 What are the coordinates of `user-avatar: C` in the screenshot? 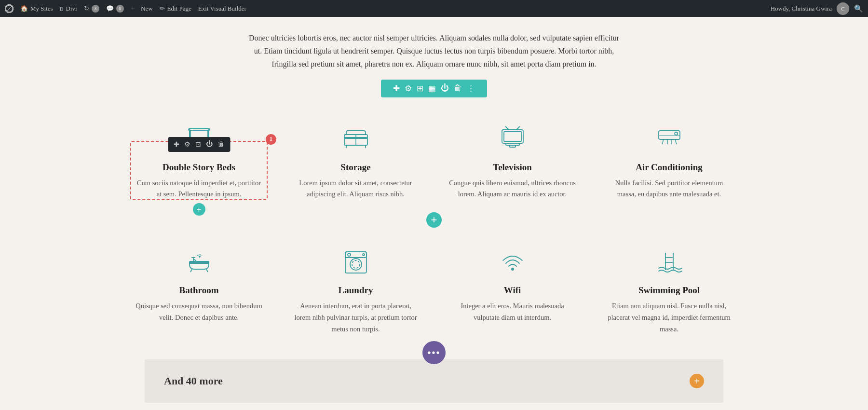 It's located at (843, 9).